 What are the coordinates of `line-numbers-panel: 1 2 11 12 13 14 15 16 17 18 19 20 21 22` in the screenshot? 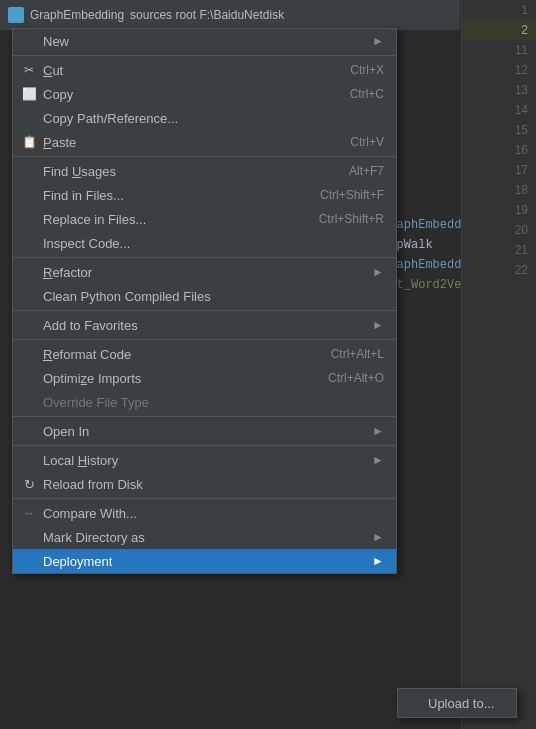 It's located at (498, 364).